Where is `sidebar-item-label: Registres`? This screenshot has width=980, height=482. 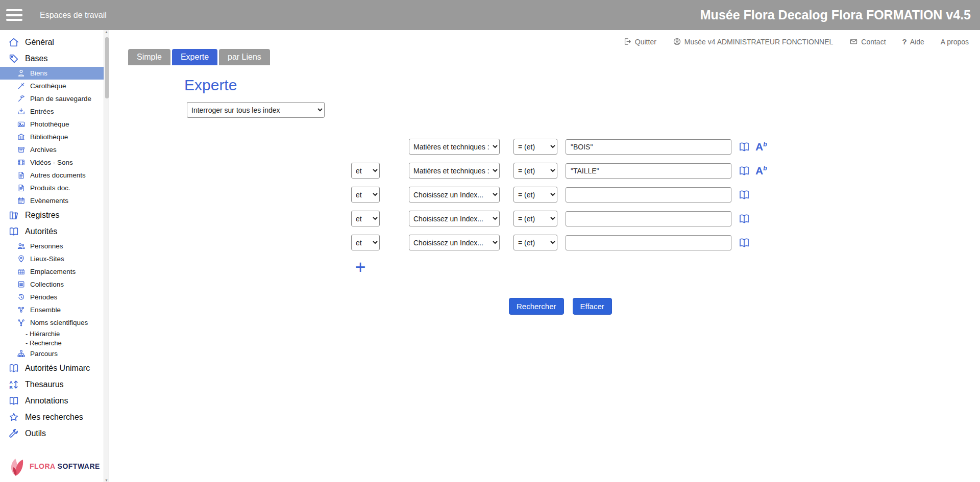 sidebar-item-label: Registres is located at coordinates (42, 215).